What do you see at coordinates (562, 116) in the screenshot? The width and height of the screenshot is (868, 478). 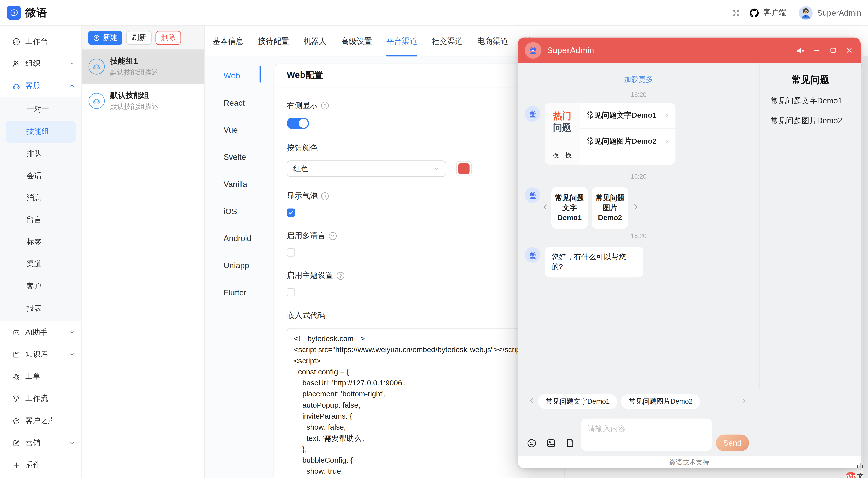 I see `hot-tag-line1: 热门` at bounding box center [562, 116].